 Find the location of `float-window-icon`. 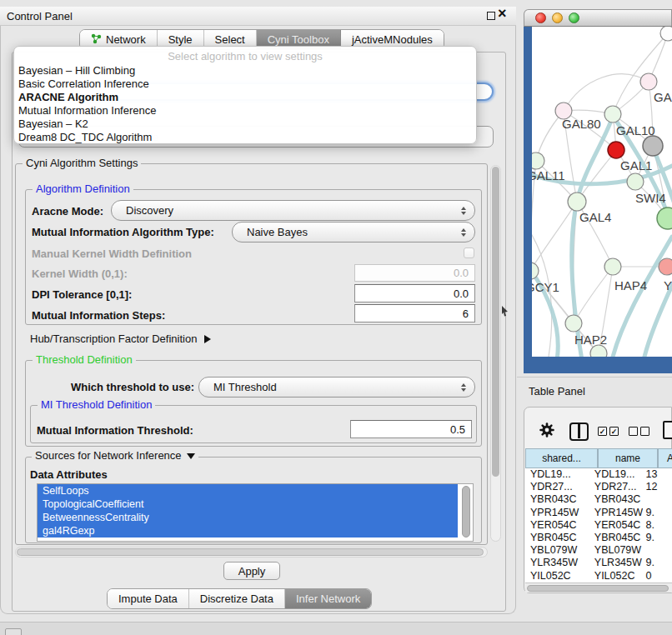

float-window-icon is located at coordinates (491, 16).